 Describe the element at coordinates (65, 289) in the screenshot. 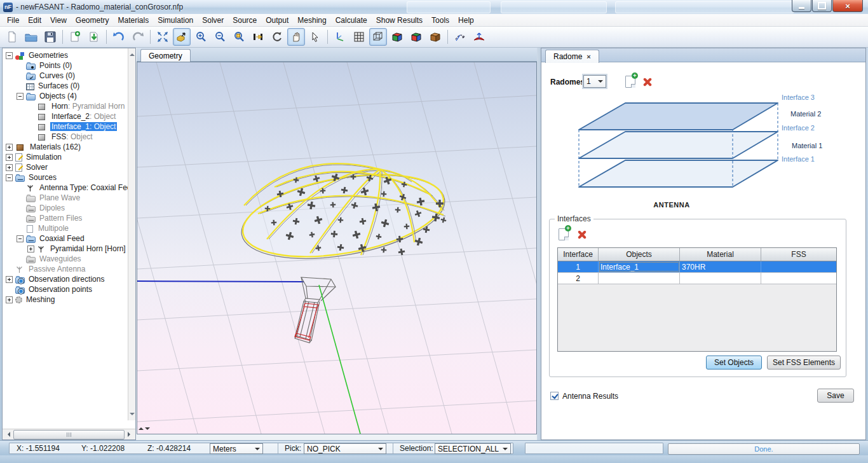

I see `tree-item-observation-points: Observation points` at that location.